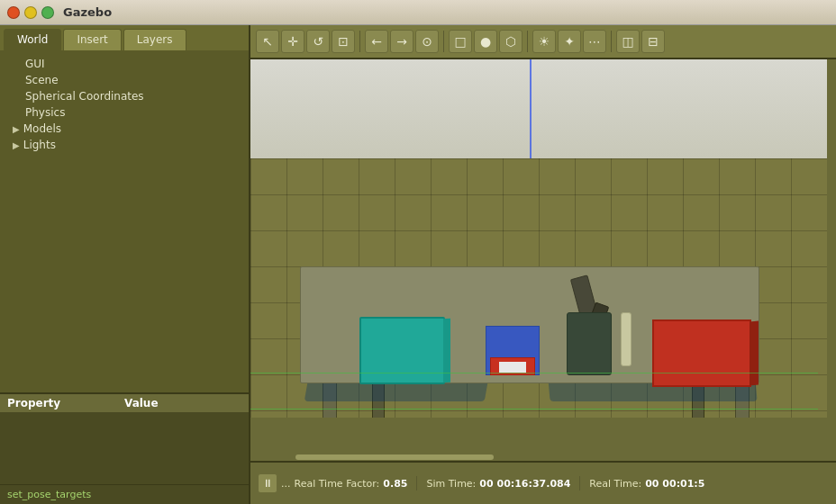 The width and height of the screenshot is (836, 504). What do you see at coordinates (66, 403) in the screenshot?
I see `property-col-header: Property` at bounding box center [66, 403].